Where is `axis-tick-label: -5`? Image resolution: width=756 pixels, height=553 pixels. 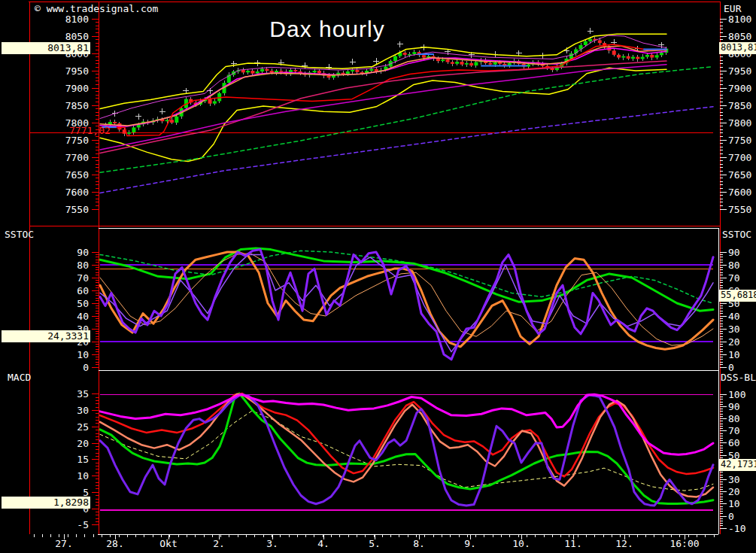
axis-tick-label: -5 is located at coordinates (83, 525).